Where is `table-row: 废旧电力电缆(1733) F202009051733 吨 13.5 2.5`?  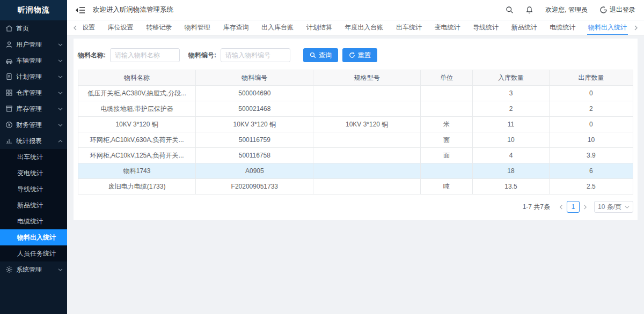
table-row: 废旧电力电缆(1733) F202009051733 吨 13.5 2.5 is located at coordinates (356, 186).